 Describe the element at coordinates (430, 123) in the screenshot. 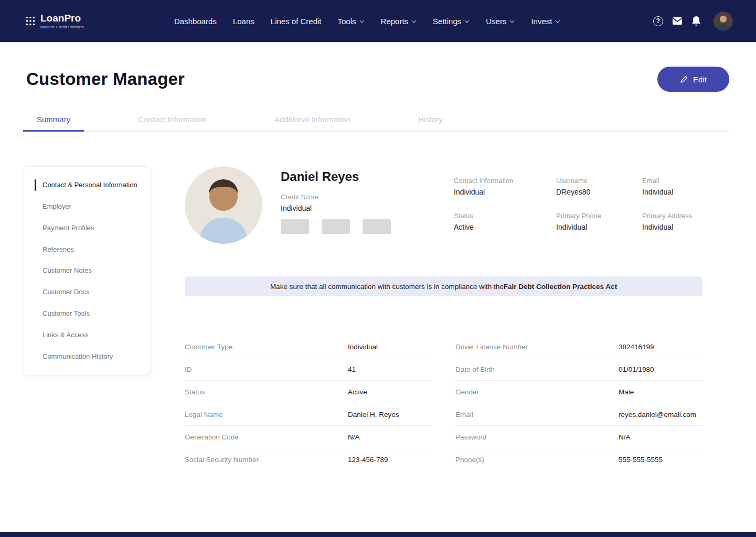

I see `tab-history: History` at that location.